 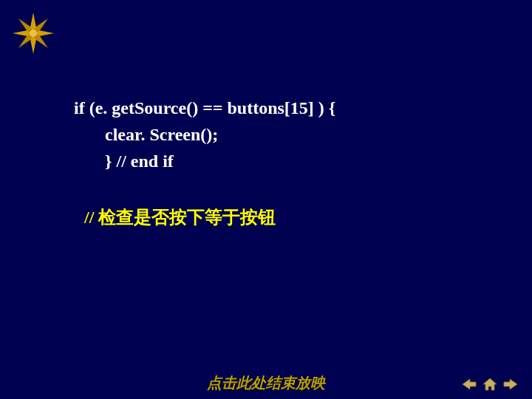 I want to click on end-slideshow-link: 点击此处结束放映, so click(x=266, y=383).